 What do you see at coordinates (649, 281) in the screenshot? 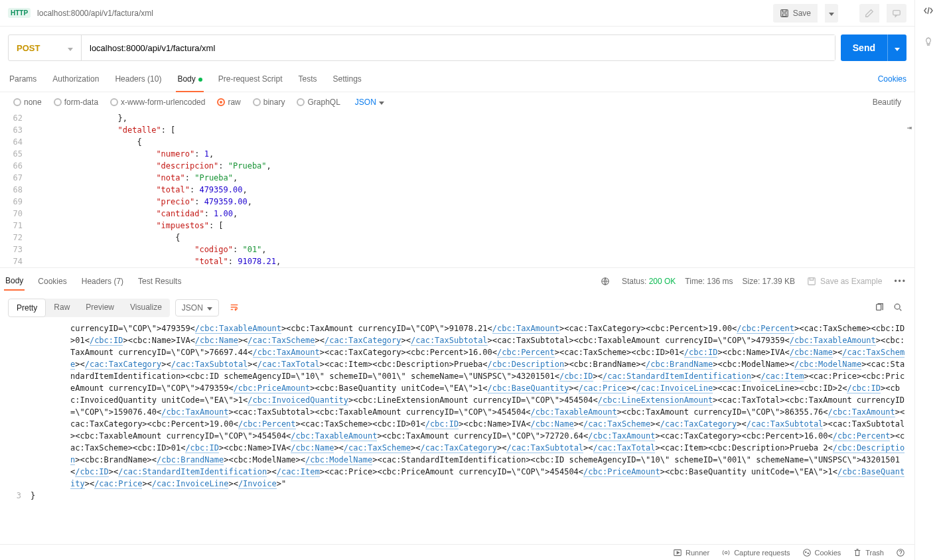
I see `status-label: Status: 200 OK` at bounding box center [649, 281].